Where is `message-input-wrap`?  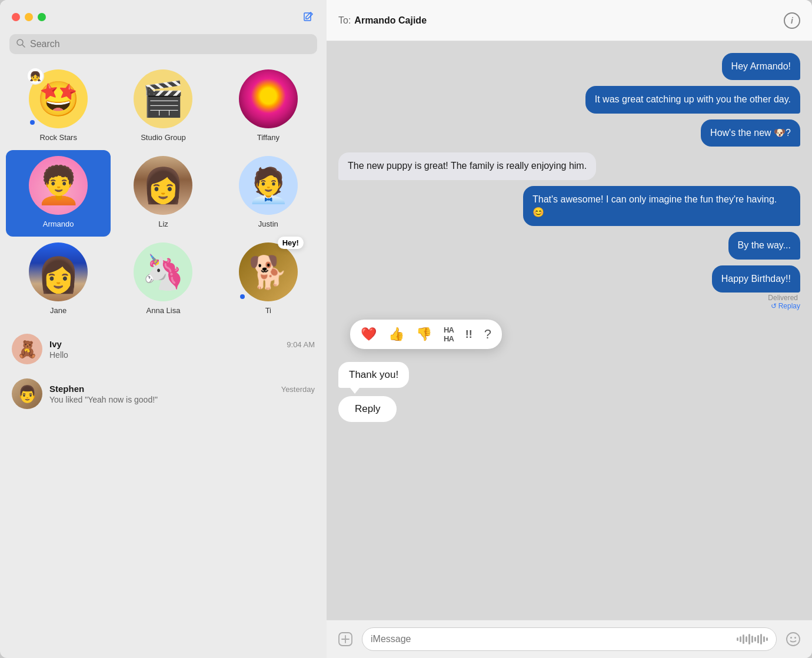
message-input-wrap is located at coordinates (570, 639).